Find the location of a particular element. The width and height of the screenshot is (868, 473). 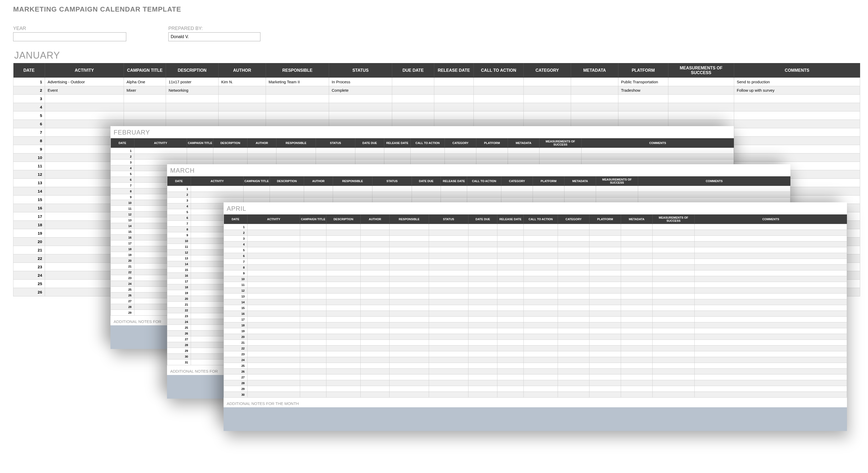

table-cell: 14 is located at coordinates (236, 302).